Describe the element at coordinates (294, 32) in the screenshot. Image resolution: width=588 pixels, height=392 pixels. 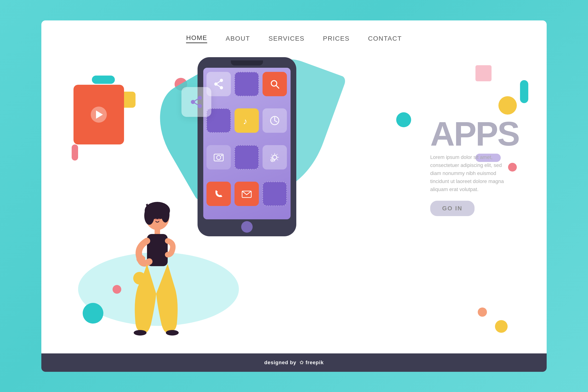
I see `navbar: HOME ABOUT SERVICES PRICES CONTACT` at that location.